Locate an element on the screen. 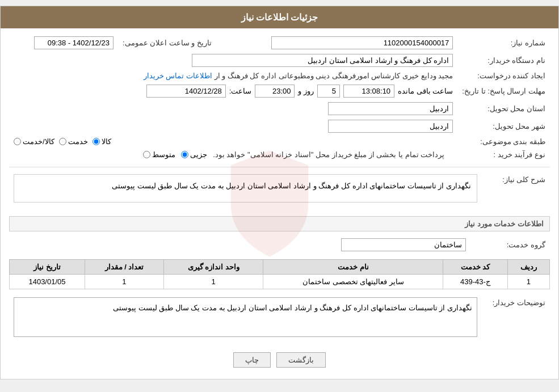 The image size is (559, 392). shahr-value: اردبیل is located at coordinates (390, 126).